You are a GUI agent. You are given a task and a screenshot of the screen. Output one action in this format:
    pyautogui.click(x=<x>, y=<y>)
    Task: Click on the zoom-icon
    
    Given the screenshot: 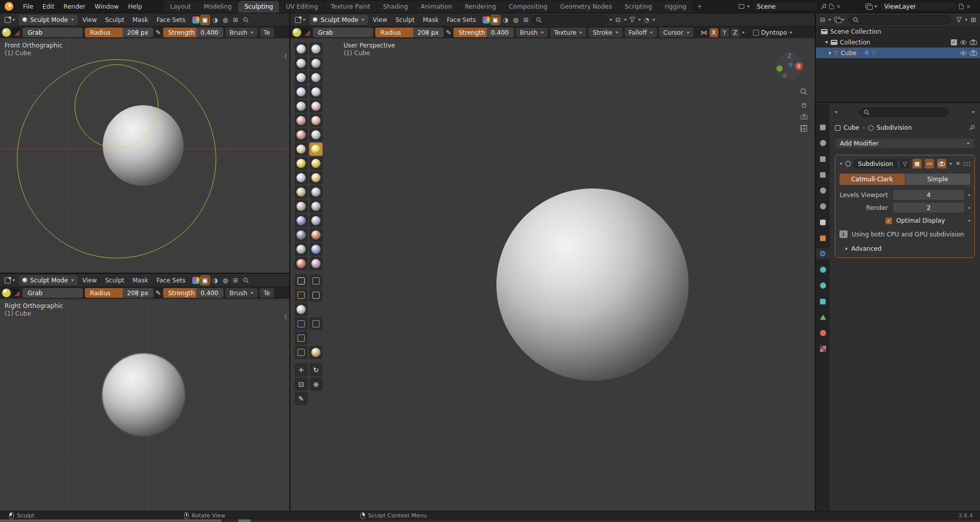 What is the action you would take?
    pyautogui.click(x=804, y=92)
    